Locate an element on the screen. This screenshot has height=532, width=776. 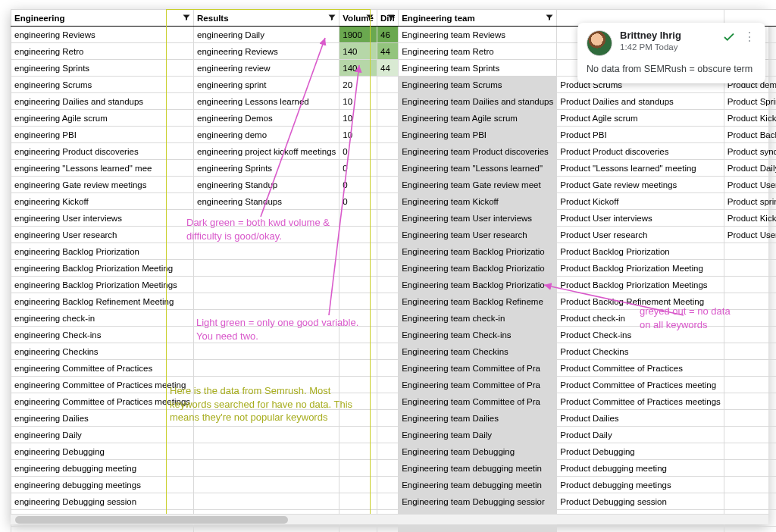
cell: engineering Debugging is located at coordinates (103, 452).